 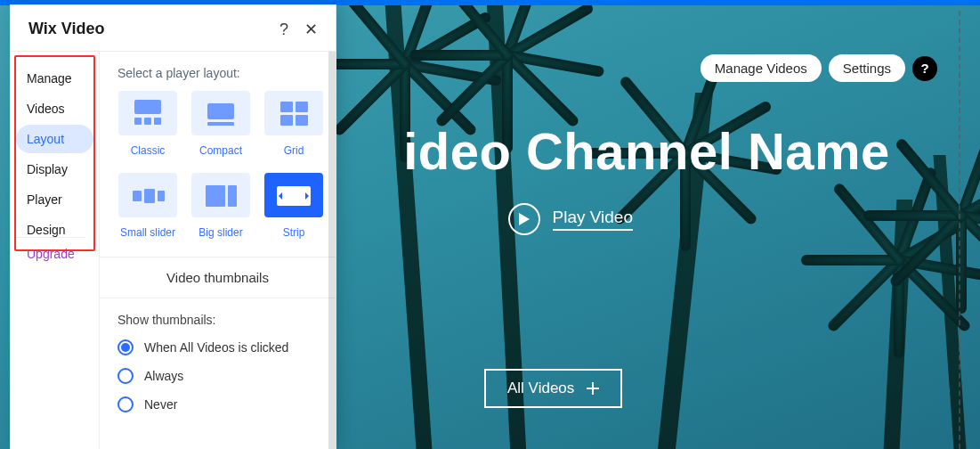 I want to click on nav-videos: Videos, so click(x=55, y=109).